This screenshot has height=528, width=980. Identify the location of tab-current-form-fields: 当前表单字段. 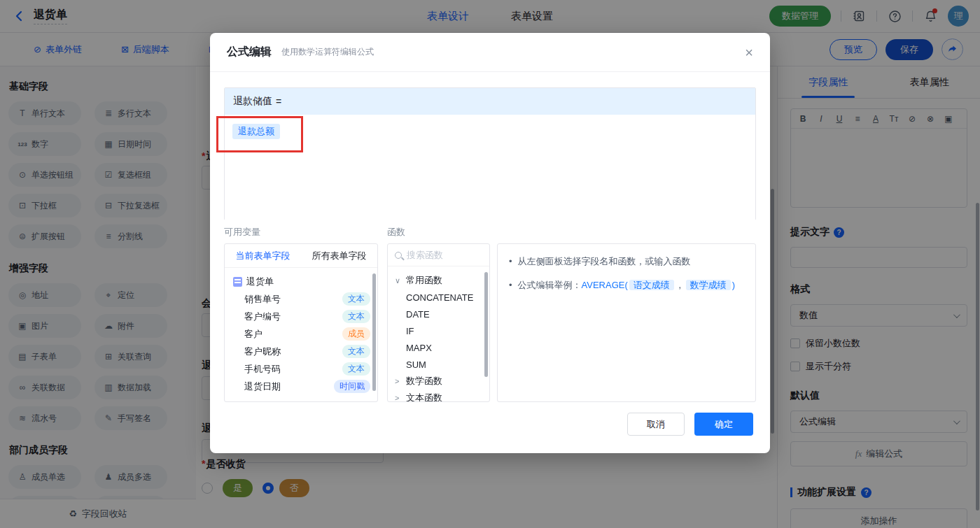
(263, 256).